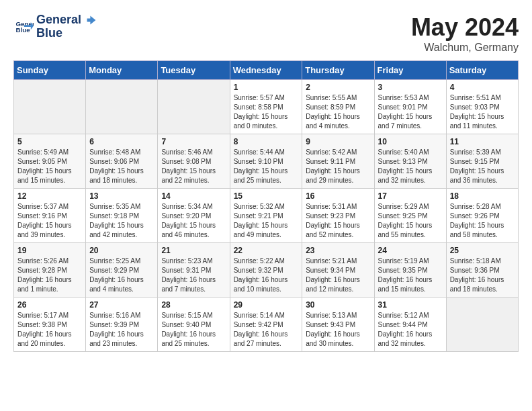  What do you see at coordinates (266, 250) in the screenshot?
I see `day-number: 22` at bounding box center [266, 250].